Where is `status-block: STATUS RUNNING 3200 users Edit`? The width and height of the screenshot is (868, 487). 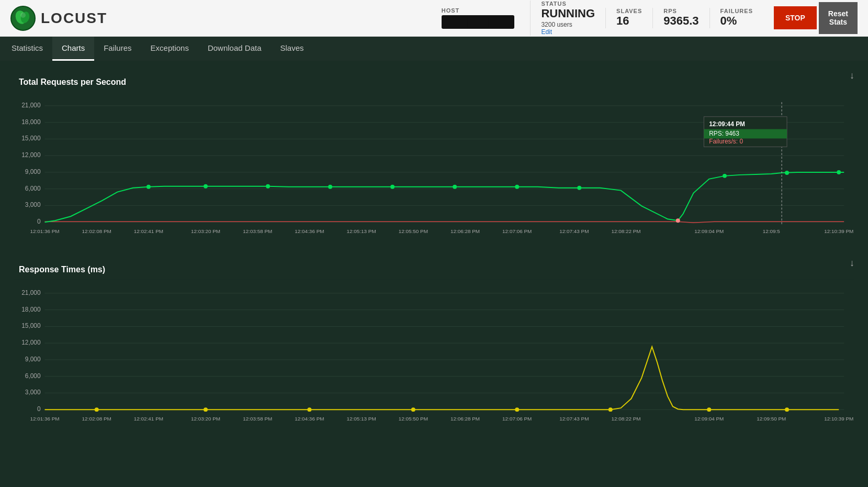 status-block: STATUS RUNNING 3200 users Edit is located at coordinates (568, 18).